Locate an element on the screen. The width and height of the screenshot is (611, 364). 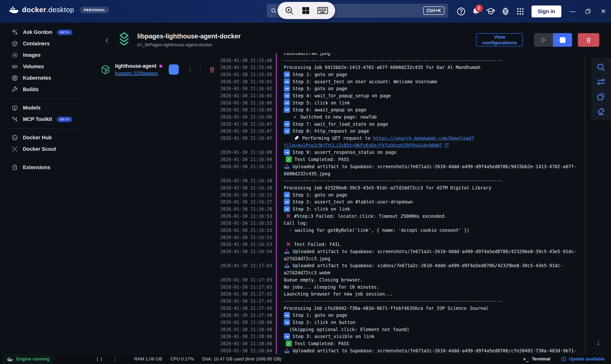
log-text: Processing Job cfe20492-730a-483d-9b71-f… is located at coordinates (386, 308).